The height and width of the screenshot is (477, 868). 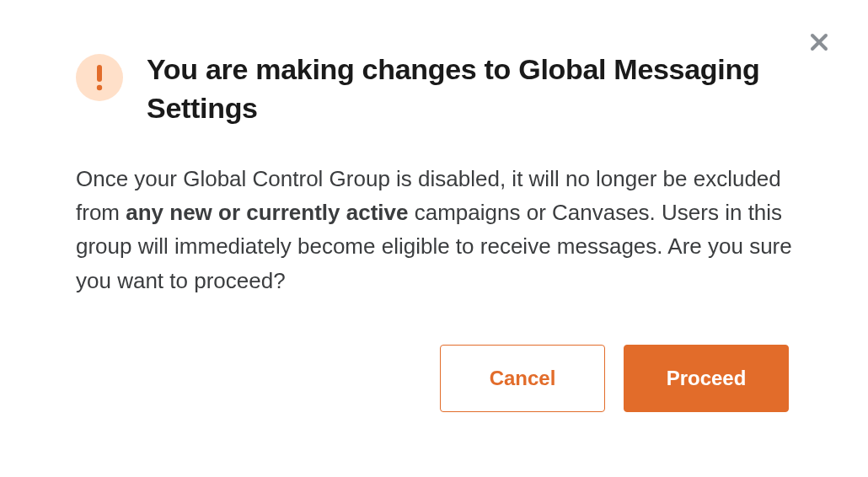 I want to click on close-button, so click(x=819, y=44).